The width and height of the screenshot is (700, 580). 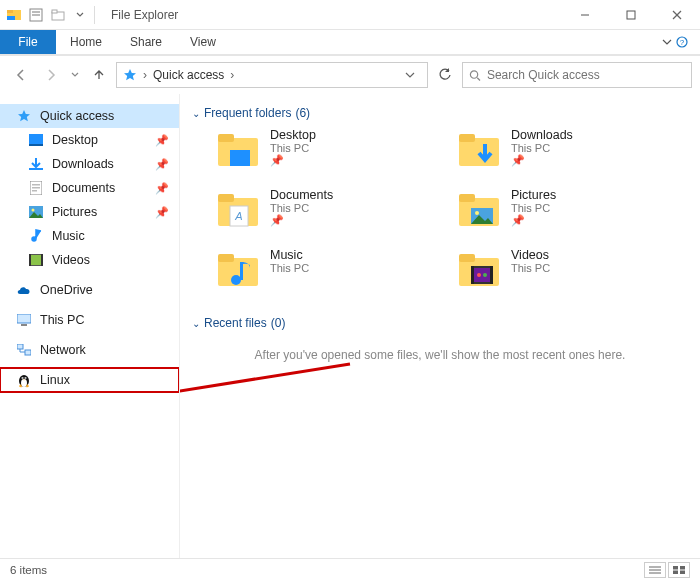 What do you see at coordinates (62, 320) in the screenshot?
I see `nav-label: This PC` at bounding box center [62, 320].